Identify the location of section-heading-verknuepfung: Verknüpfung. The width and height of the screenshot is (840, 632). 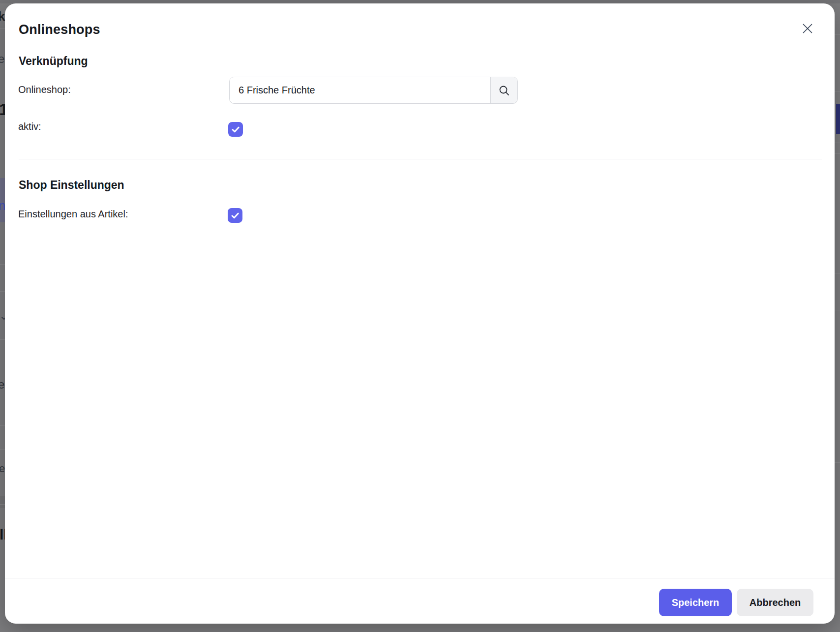
(53, 61).